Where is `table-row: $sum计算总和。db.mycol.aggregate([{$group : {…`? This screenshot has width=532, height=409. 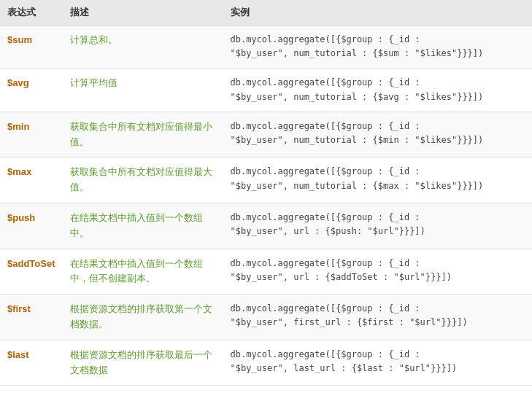 table-row: $sum计算总和。db.mycol.aggregate([{$group : {… is located at coordinates (266, 47).